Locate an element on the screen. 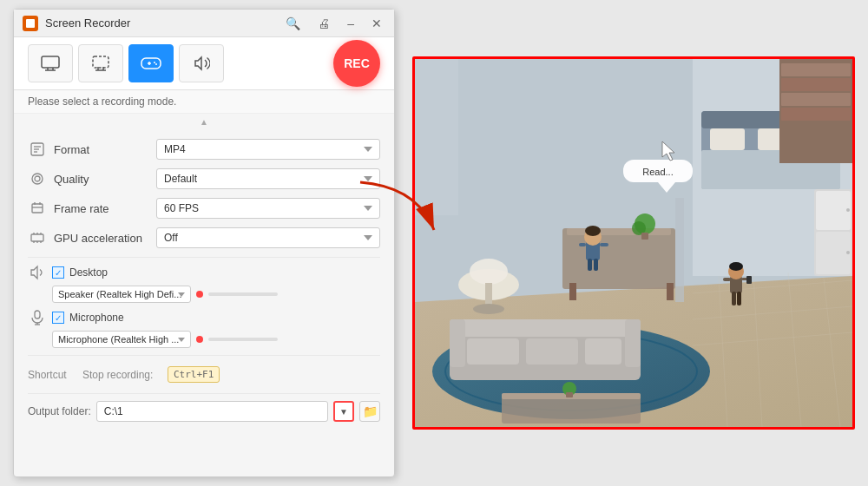  format-select: MP4 AVI MOV GIF is located at coordinates (268, 149).